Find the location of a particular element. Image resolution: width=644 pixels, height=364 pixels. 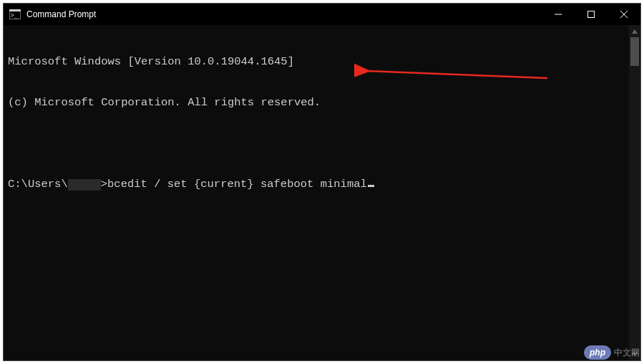

prompt-line: C:\Users\>bcedit / set {current} safeboo… is located at coordinates (316, 185).